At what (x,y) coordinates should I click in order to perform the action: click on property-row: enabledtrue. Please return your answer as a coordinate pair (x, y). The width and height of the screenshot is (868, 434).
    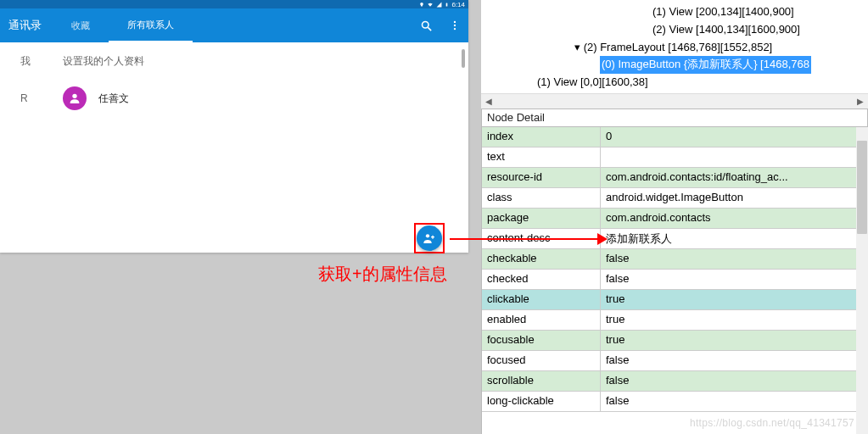
    Looking at the image, I should click on (675, 320).